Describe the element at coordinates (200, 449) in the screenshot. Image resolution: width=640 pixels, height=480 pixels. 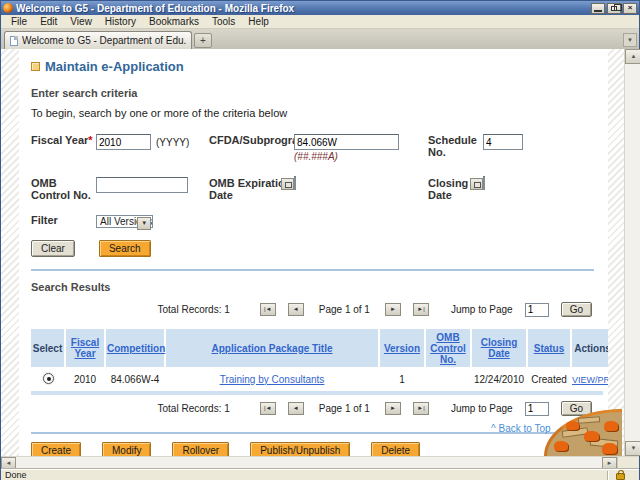
I see `rollover-button: Rollover` at that location.